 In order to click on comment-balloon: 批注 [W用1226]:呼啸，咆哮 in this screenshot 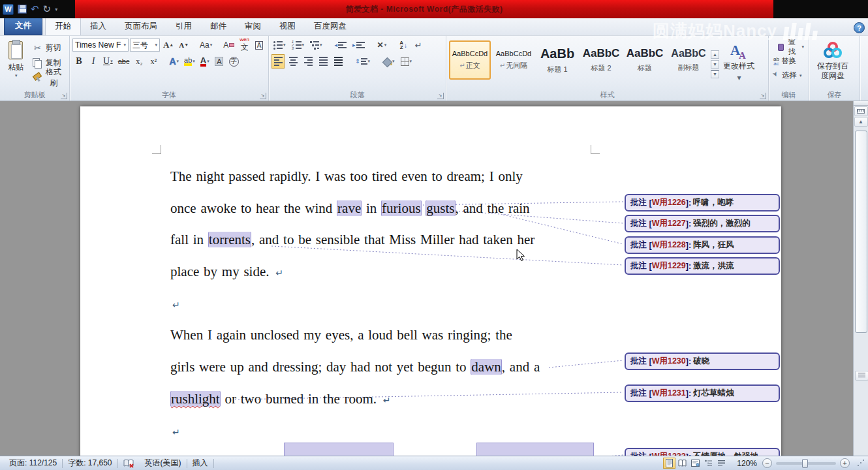, I will do `click(702, 202)`.